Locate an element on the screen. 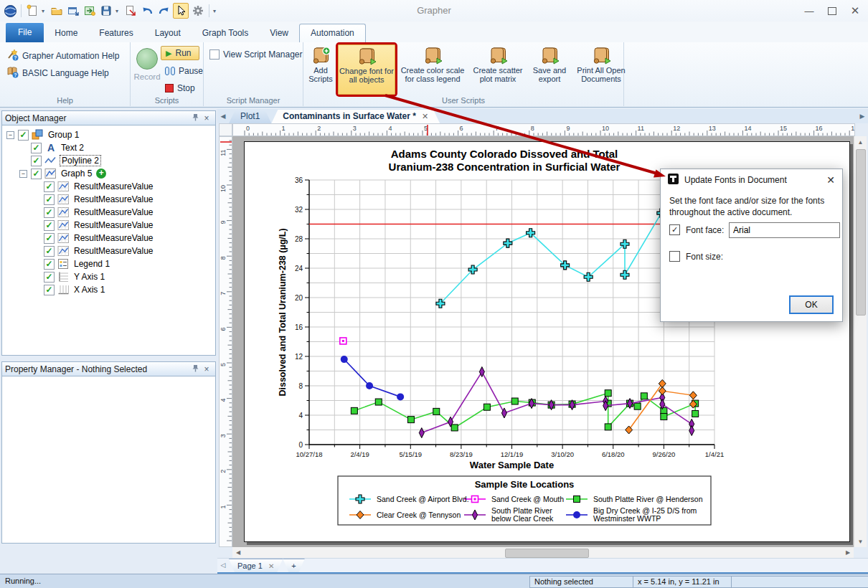 The image size is (868, 588). new-dropdown-icon: ▾ is located at coordinates (44, 11).